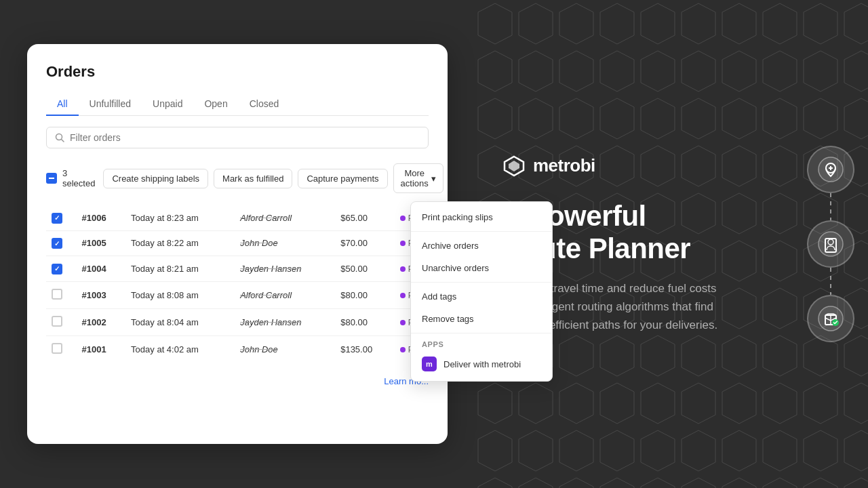 This screenshot has height=488, width=868. I want to click on more-actions-button: More actions ▾, so click(418, 178).